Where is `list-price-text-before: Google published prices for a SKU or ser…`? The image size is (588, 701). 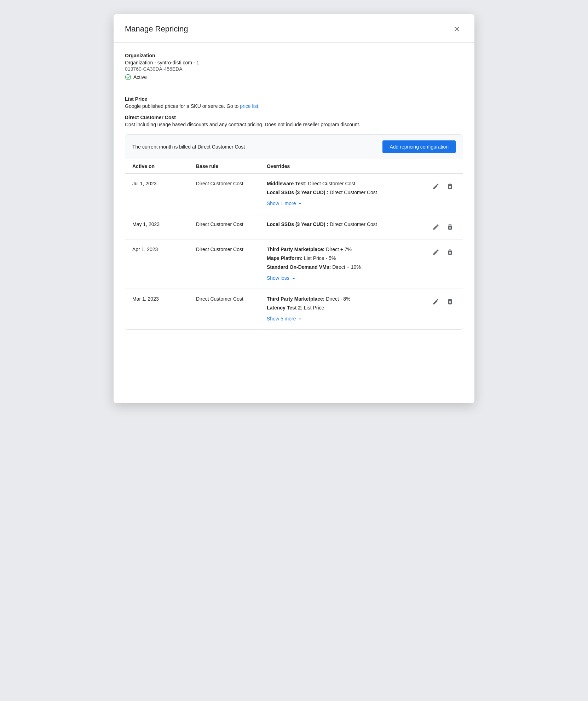 list-price-text-before: Google published prices for a SKU or ser… is located at coordinates (183, 106).